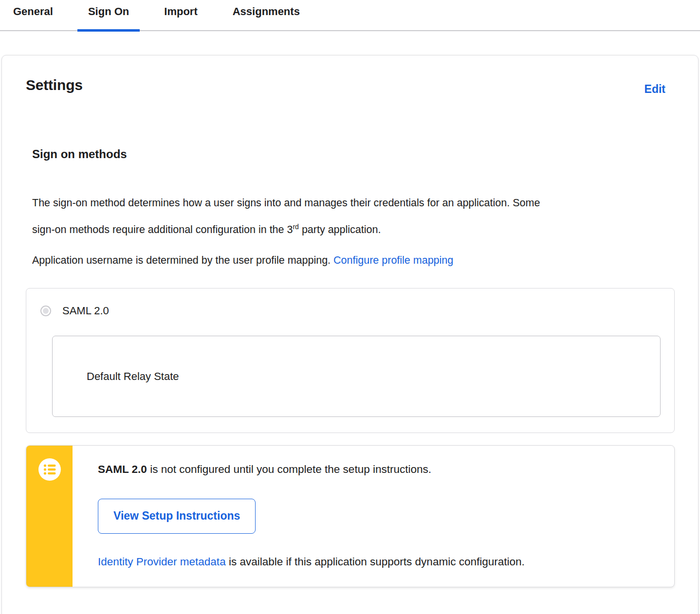  I want to click on edit-link: Edit, so click(655, 90).